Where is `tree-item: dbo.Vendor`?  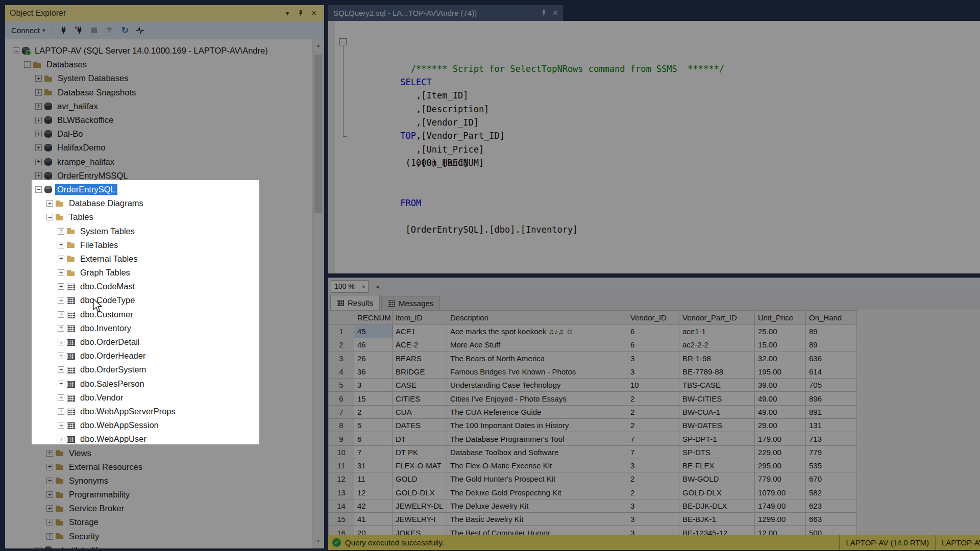
tree-item: dbo.Vendor is located at coordinates (158, 398).